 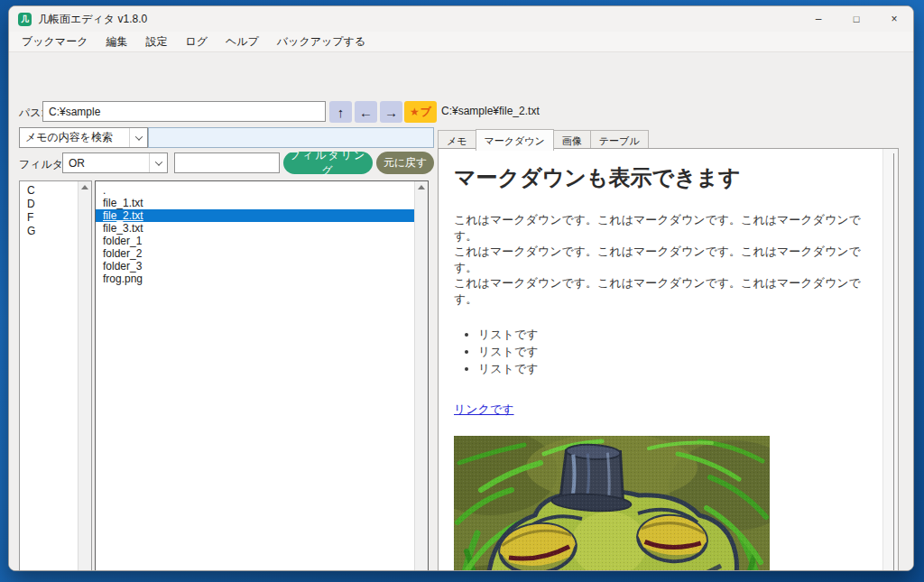 I want to click on bookmark-button: ★ ブ, so click(x=420, y=112).